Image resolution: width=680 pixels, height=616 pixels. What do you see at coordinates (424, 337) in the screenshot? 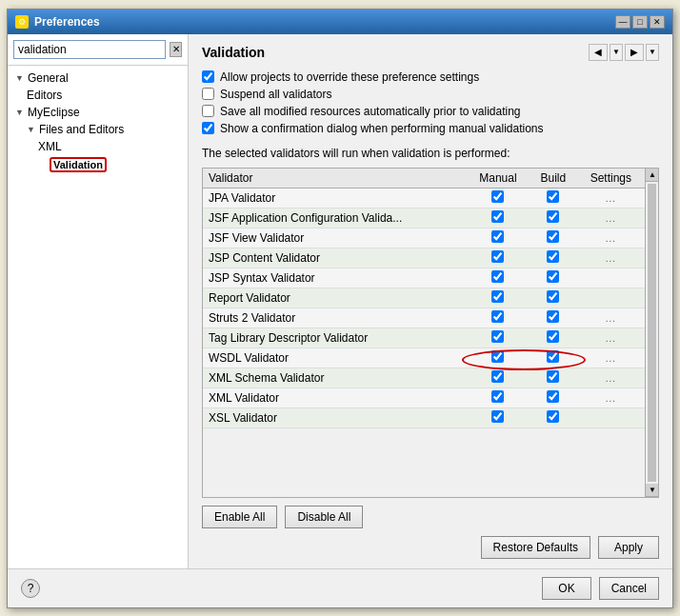
I see `table-row: Tag Library Descriptor Validator...` at bounding box center [424, 337].